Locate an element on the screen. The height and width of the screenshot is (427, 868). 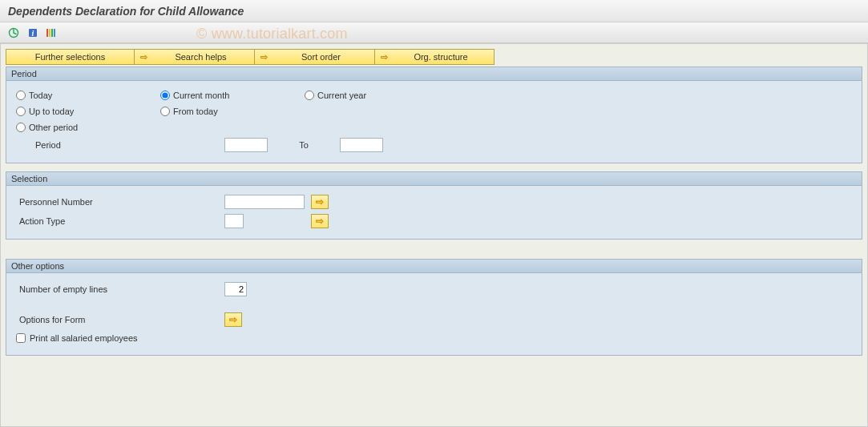
personnel-number-input is located at coordinates (264, 202).